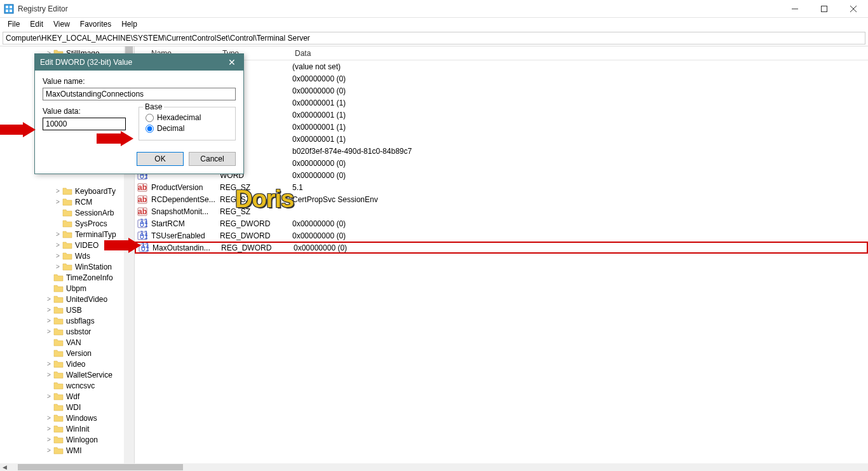  Describe the element at coordinates (67, 332) in the screenshot. I see `tree-item-usbstor: >usbstor` at that location.